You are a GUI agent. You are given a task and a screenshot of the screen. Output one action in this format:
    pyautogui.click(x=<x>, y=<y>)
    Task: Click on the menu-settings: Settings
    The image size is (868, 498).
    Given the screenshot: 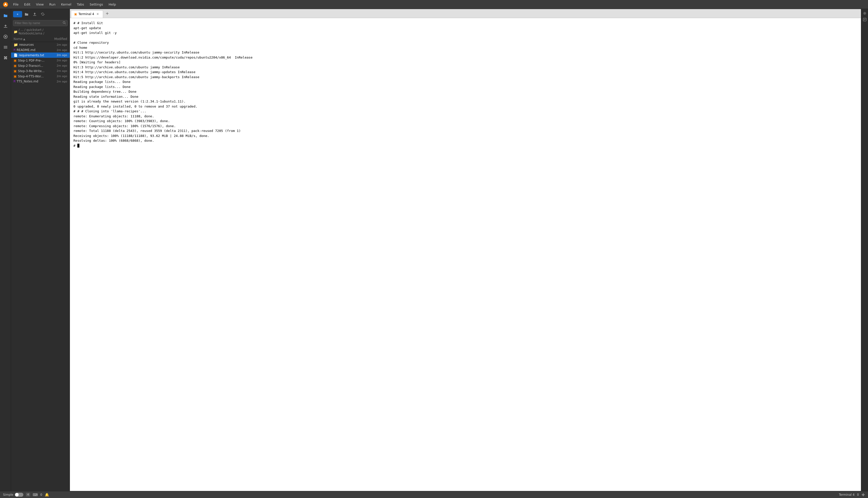 What is the action you would take?
    pyautogui.click(x=96, y=4)
    